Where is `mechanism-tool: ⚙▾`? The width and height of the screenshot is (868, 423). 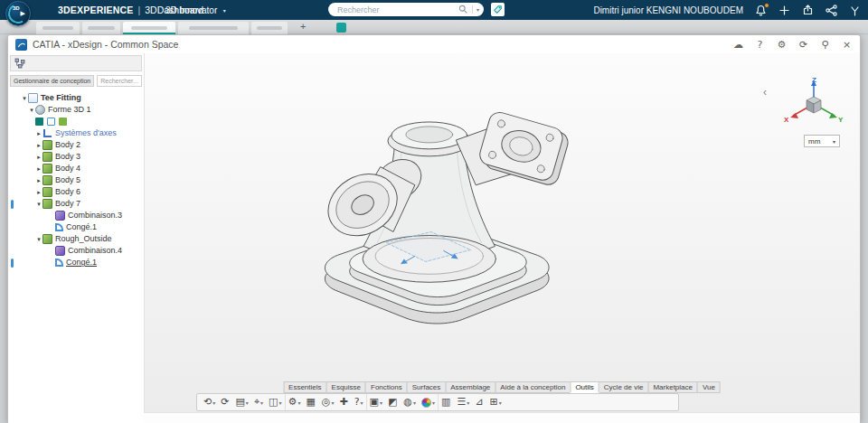
mechanism-tool: ⚙▾ is located at coordinates (295, 402).